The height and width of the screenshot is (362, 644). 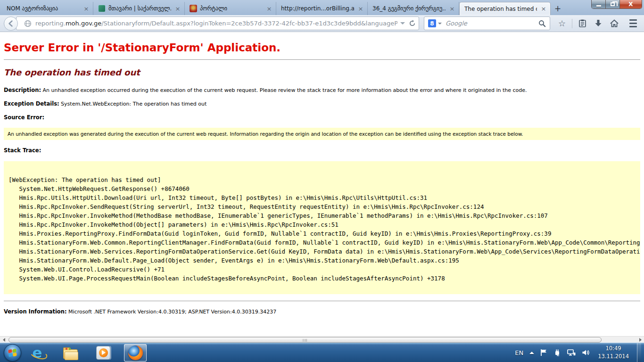 I want to click on search-bar: 8 Google, so click(x=487, y=24).